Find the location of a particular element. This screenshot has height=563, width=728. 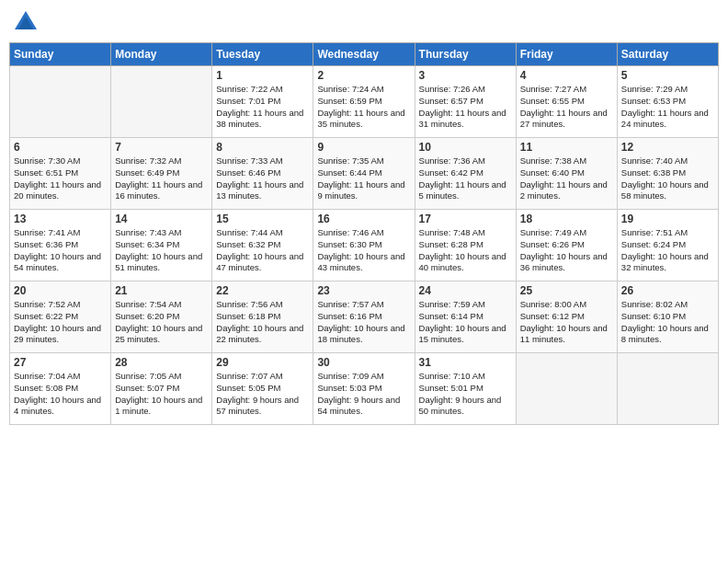

day-number: 16 is located at coordinates (364, 219).